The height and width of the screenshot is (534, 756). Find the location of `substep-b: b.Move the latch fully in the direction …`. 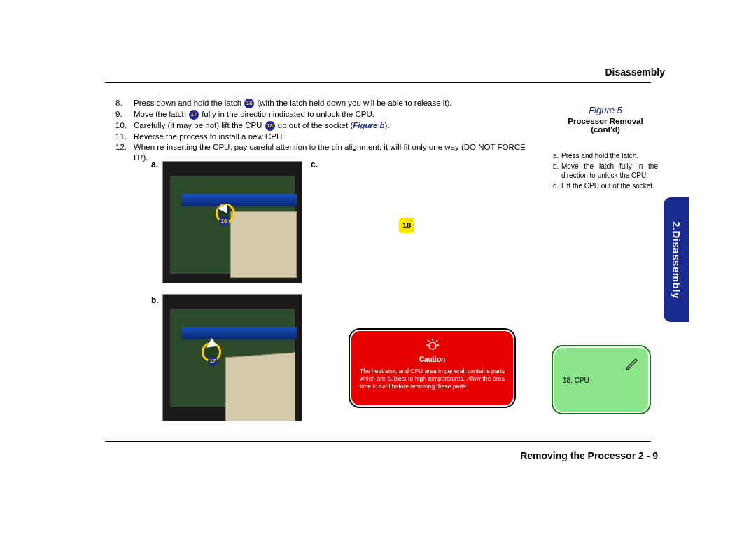

substep-b: b.Move the latch fully in the direction … is located at coordinates (606, 171).